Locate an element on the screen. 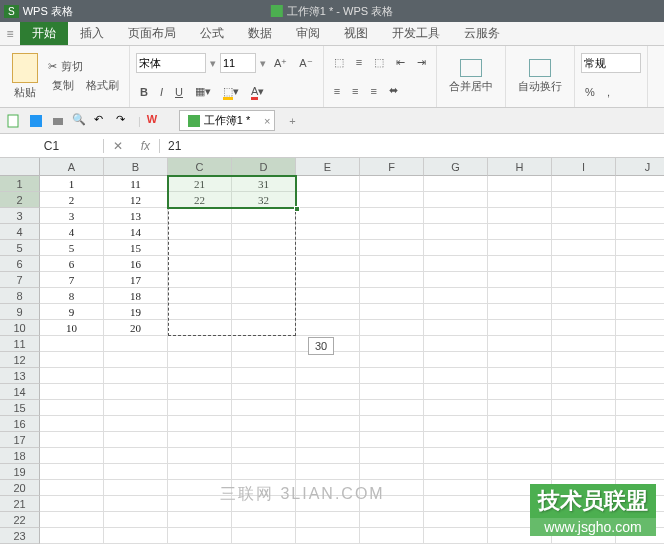 This screenshot has width=664, height=546. cell: 4 is located at coordinates (72, 232).